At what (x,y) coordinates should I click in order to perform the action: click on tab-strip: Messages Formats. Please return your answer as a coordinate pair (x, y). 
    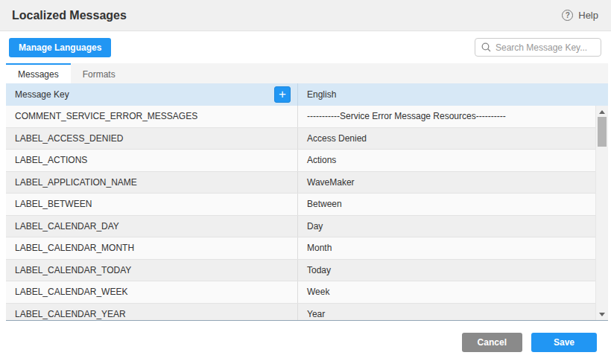
    Looking at the image, I should click on (307, 73).